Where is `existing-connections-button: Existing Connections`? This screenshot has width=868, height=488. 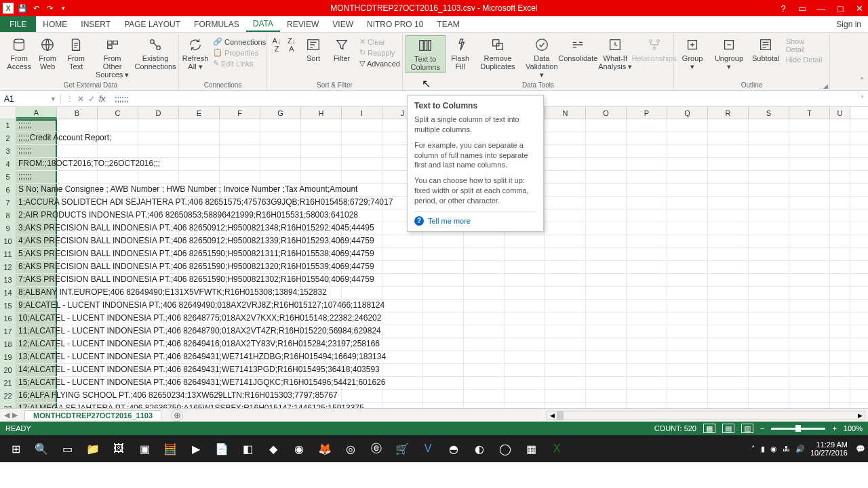 existing-connections-button: Existing Connections is located at coordinates (155, 54).